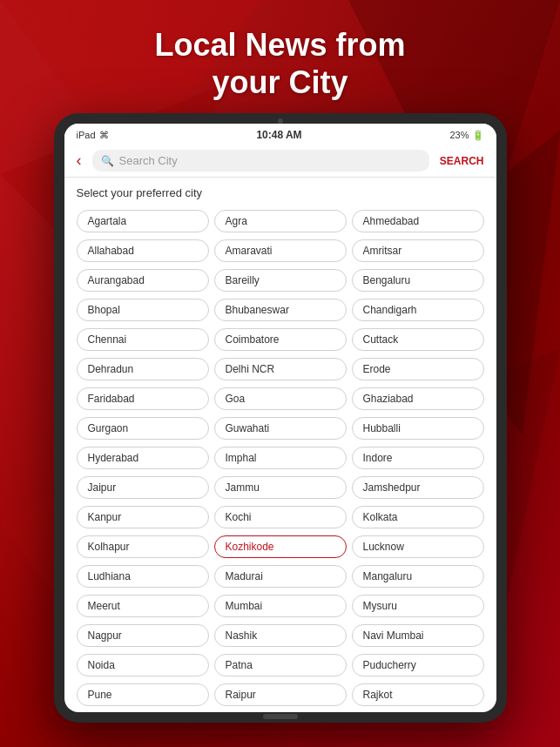 This screenshot has height=747, width=560. What do you see at coordinates (459, 135) in the screenshot?
I see `battery-label: 23%` at bounding box center [459, 135].